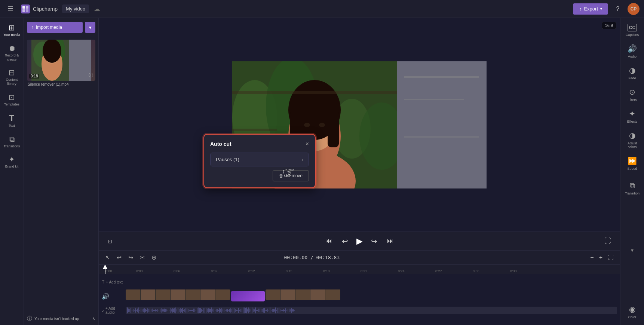 The width and height of the screenshot is (644, 325). I want to click on import-media-button: ↑ Import media, so click(55, 27).